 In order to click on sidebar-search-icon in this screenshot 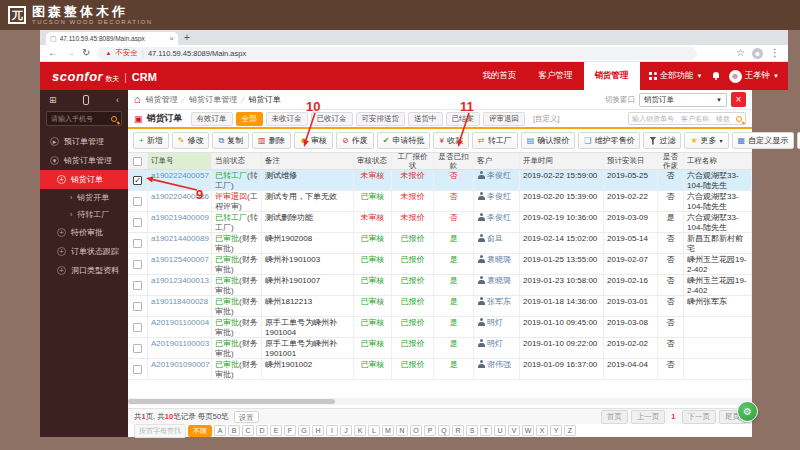, I will do `click(114, 119)`.